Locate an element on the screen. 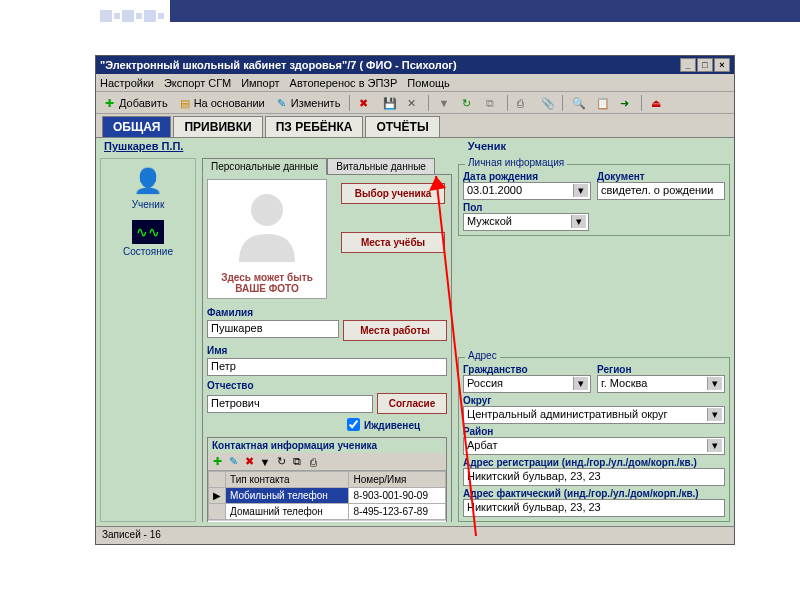  surname-input: Пушкарев is located at coordinates (273, 329).